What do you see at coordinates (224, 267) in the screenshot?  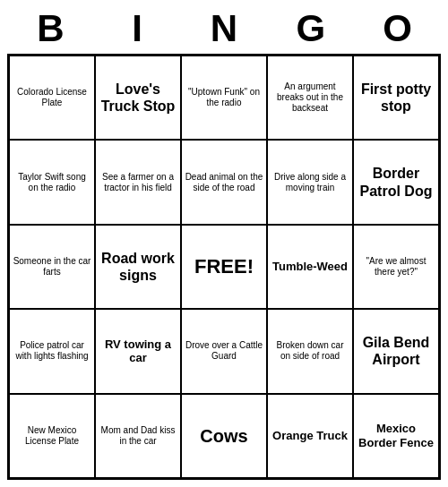 I see `cell-12-free: FREE!` at bounding box center [224, 267].